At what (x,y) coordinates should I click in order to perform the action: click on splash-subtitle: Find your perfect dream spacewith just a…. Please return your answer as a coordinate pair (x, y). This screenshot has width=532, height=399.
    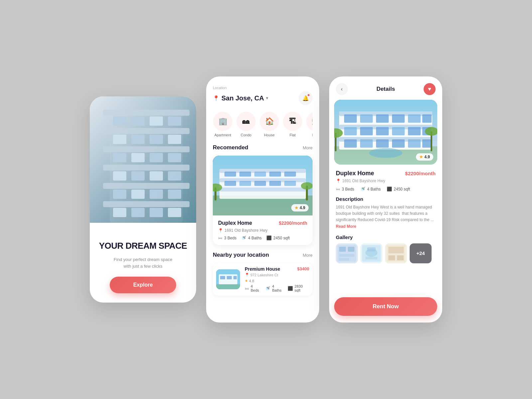
    Looking at the image, I should click on (143, 263).